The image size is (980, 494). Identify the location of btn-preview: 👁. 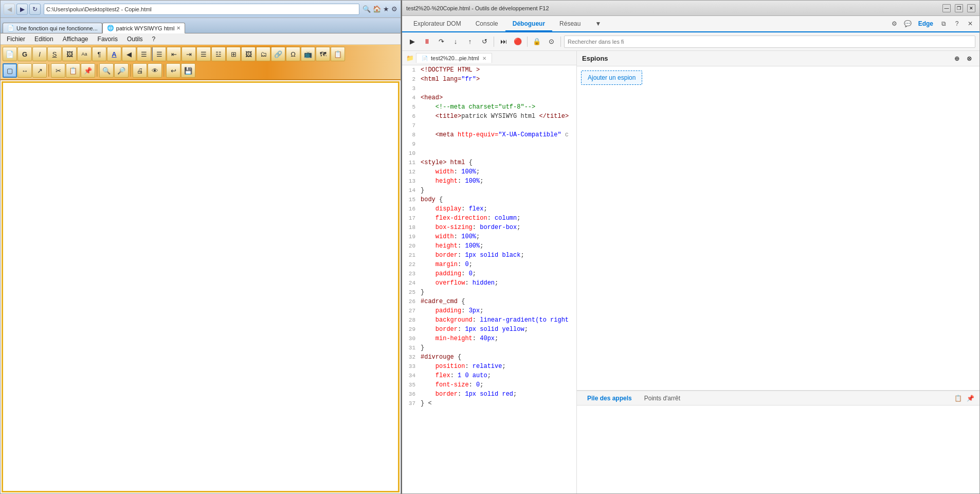
(155, 70).